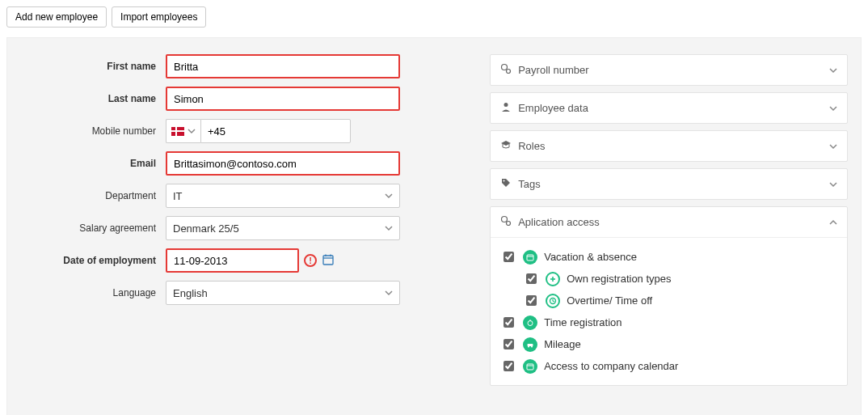  Describe the element at coordinates (191, 293) in the screenshot. I see `language-value: English` at that location.